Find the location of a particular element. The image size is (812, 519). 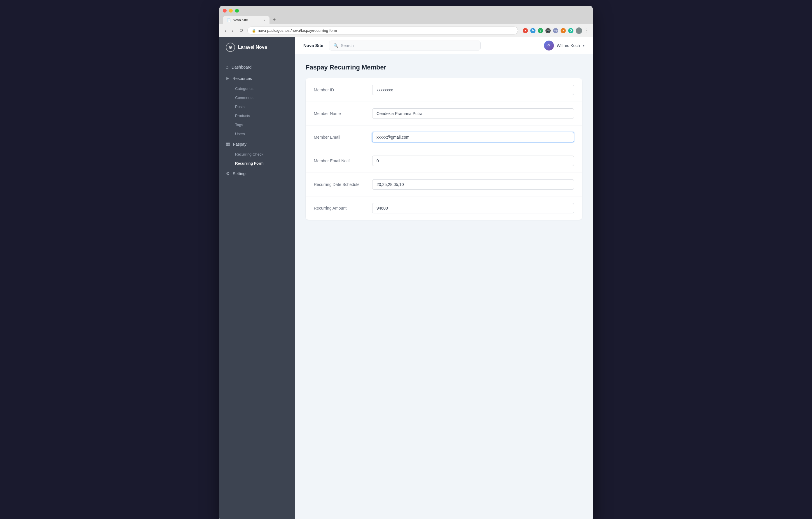

field-member-name is located at coordinates (473, 113).